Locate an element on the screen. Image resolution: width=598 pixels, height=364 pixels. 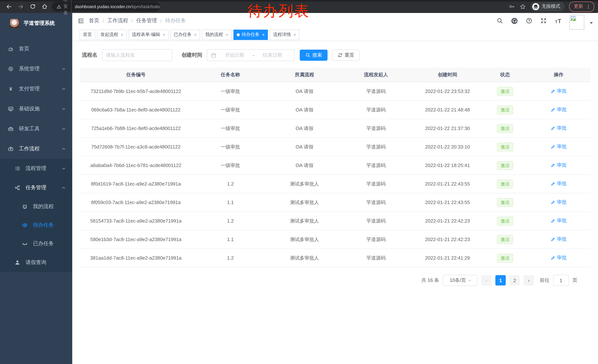
svg-text: T is located at coordinates (560, 21).